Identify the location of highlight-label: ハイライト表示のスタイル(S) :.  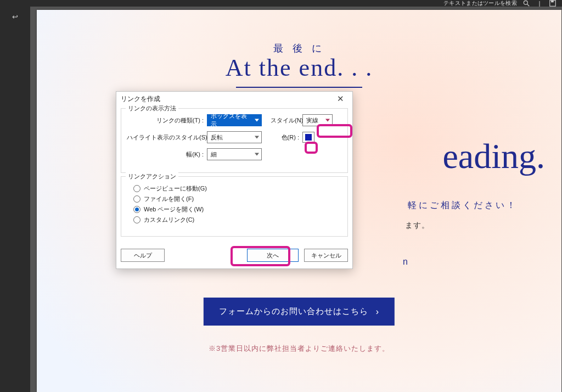
(165, 137).